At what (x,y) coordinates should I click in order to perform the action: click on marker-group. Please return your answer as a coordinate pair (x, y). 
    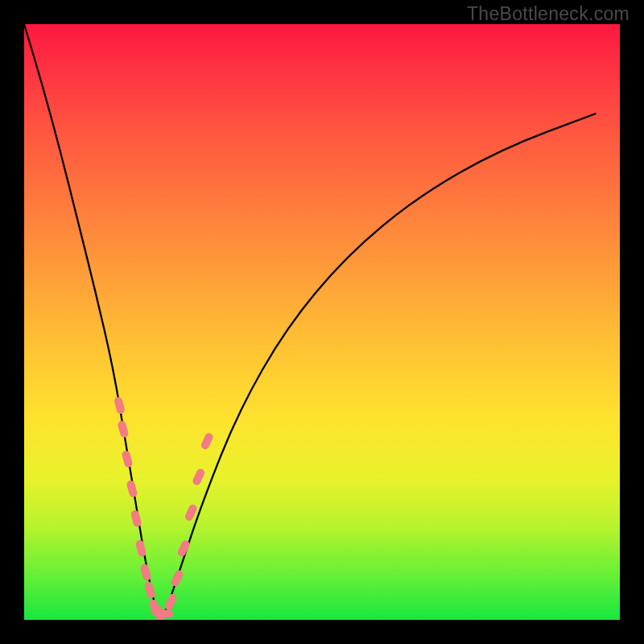
    Looking at the image, I should click on (164, 510).